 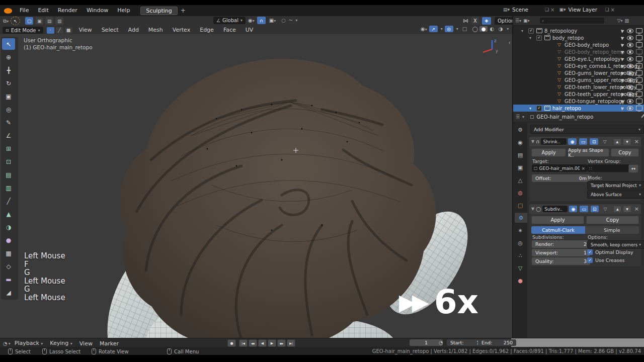 I want to click on play-reverse-button: ◀, so click(x=263, y=343).